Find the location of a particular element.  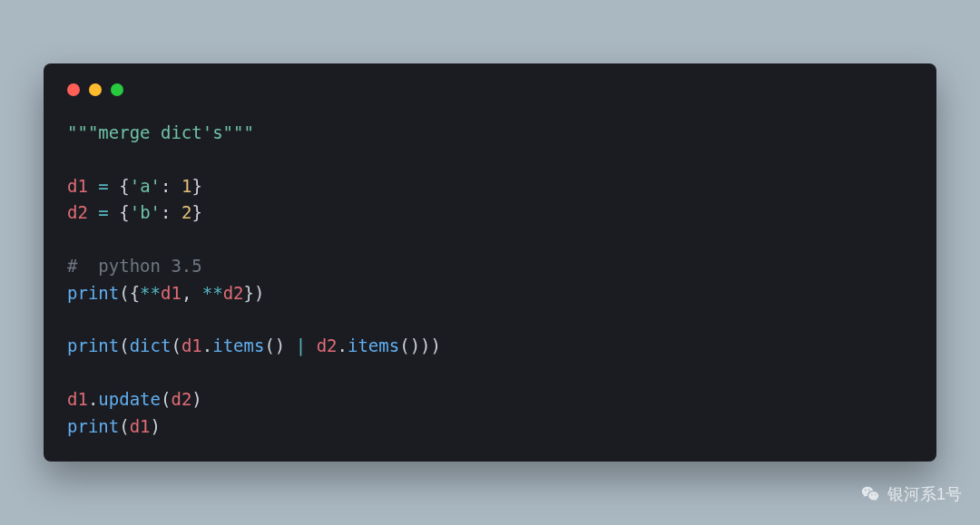

docstring: """merge dict's""" is located at coordinates (161, 132).